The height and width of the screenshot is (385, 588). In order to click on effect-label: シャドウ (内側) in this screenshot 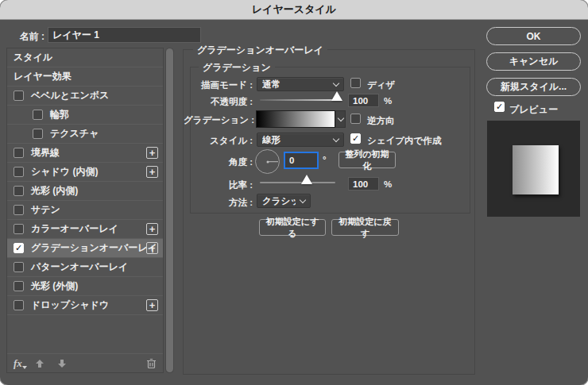, I will do `click(64, 171)`.